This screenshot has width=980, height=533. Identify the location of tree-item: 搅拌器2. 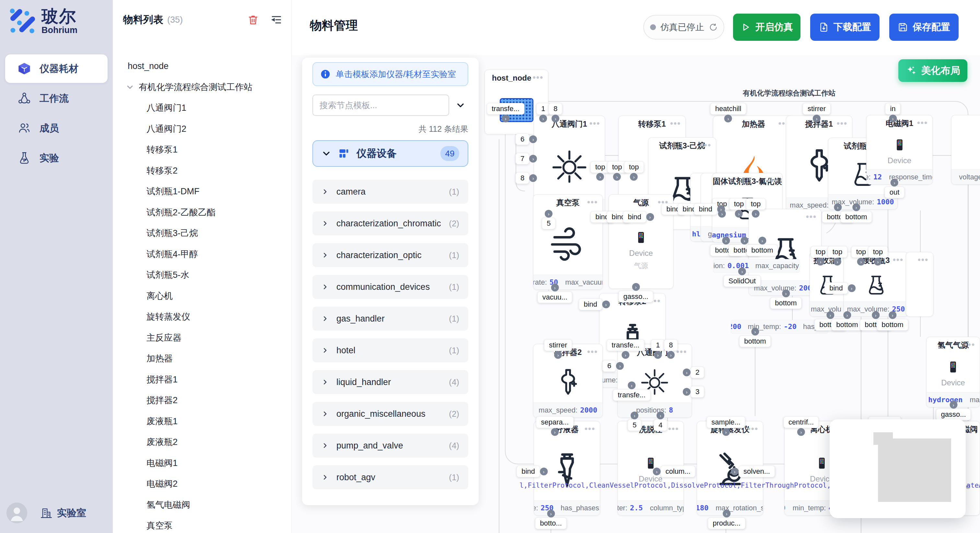
(202, 401).